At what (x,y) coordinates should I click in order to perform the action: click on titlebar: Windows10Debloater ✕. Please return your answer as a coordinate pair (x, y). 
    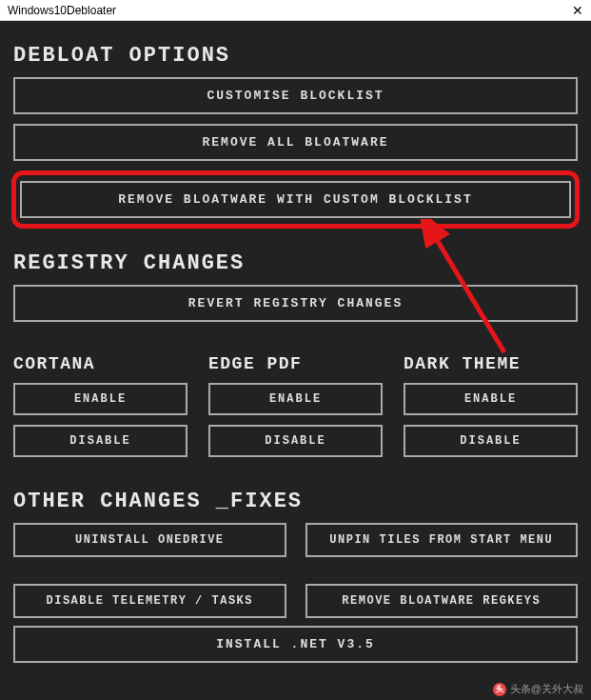
    Looking at the image, I should click on (295, 10).